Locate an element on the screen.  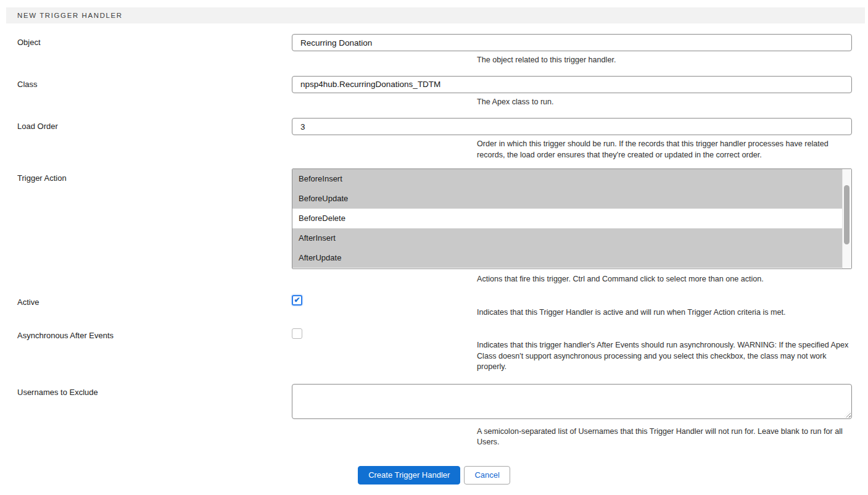
load-order-label: Load Order is located at coordinates (146, 139).